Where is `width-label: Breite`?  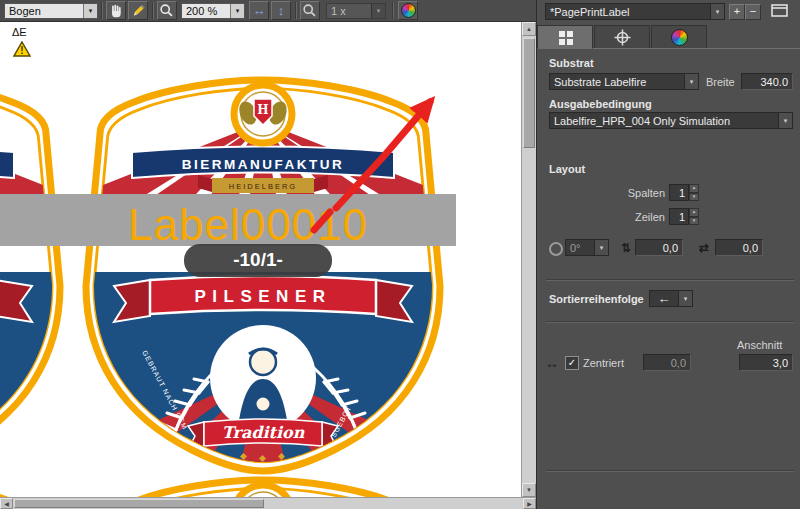
width-label: Breite is located at coordinates (720, 82).